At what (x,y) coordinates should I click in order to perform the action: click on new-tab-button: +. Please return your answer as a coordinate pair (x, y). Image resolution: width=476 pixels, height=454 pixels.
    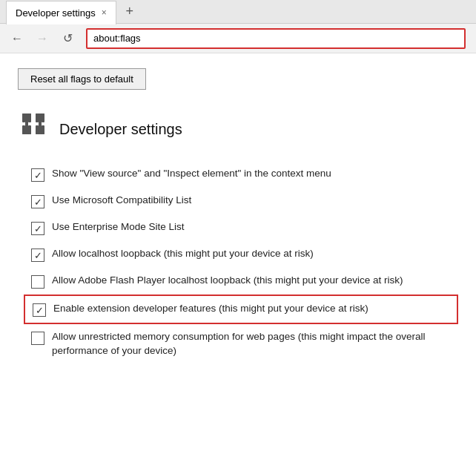
    Looking at the image, I should click on (130, 12).